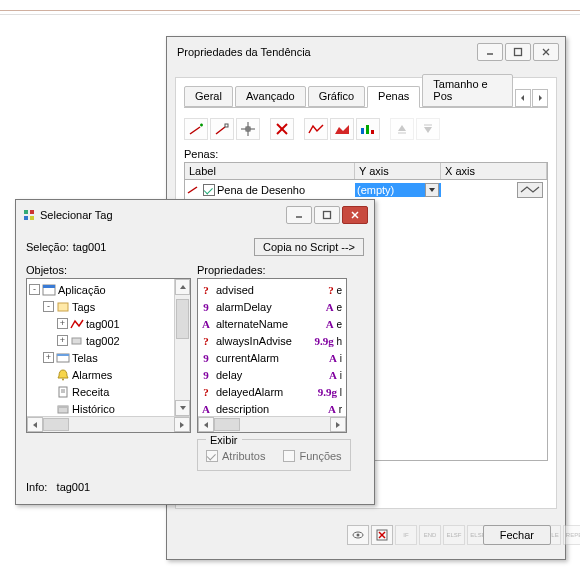  Describe the element at coordinates (36, 487) in the screenshot. I see `info-label: Info:` at that location.